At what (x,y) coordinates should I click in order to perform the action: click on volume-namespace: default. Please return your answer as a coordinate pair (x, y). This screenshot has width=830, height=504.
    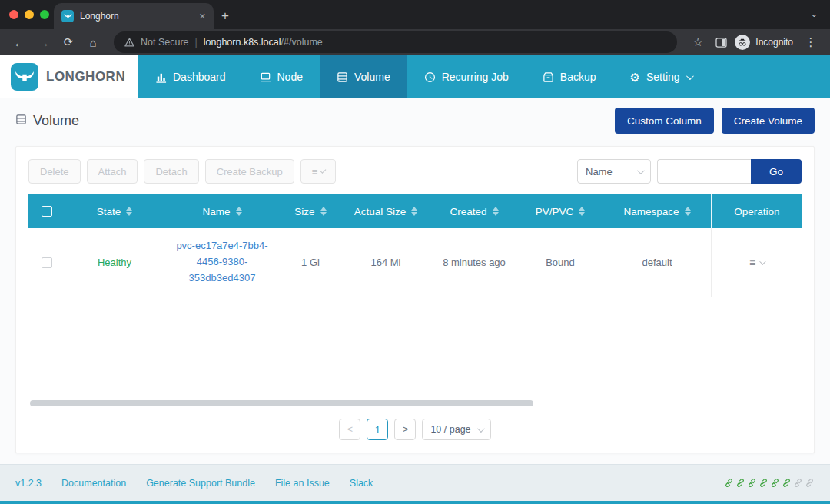
    Looking at the image, I should click on (657, 263).